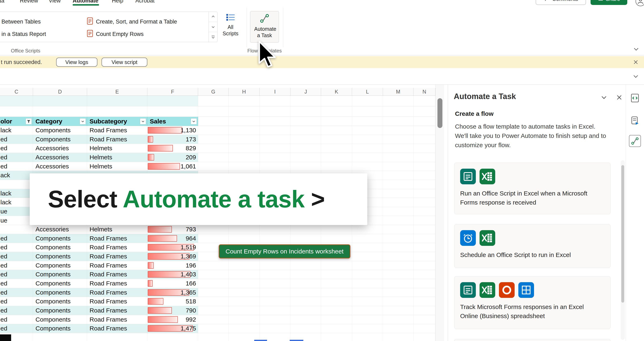 Image resolution: width=644 pixels, height=341 pixels. What do you see at coordinates (275, 92) in the screenshot?
I see `column-header-I: I` at bounding box center [275, 92].